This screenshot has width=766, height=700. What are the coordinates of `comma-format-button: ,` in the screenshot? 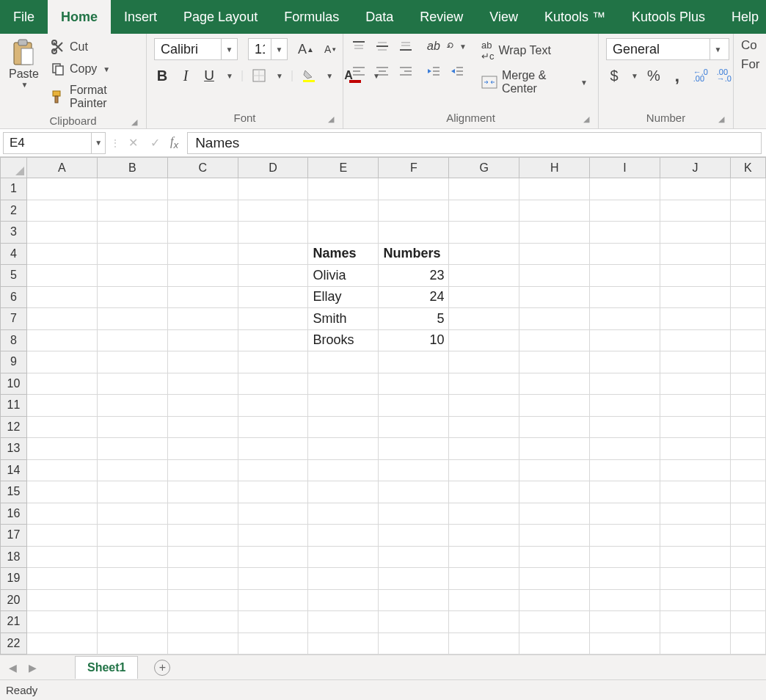 It's located at (677, 76).